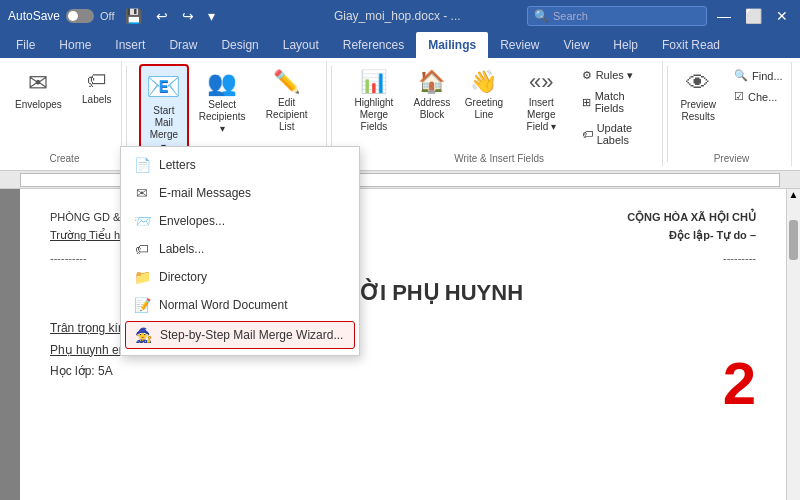 The width and height of the screenshot is (800, 500). What do you see at coordinates (252, 335) in the screenshot?
I see `wizard-label: Step-by-Step Mail Merge Wizard...` at bounding box center [252, 335].